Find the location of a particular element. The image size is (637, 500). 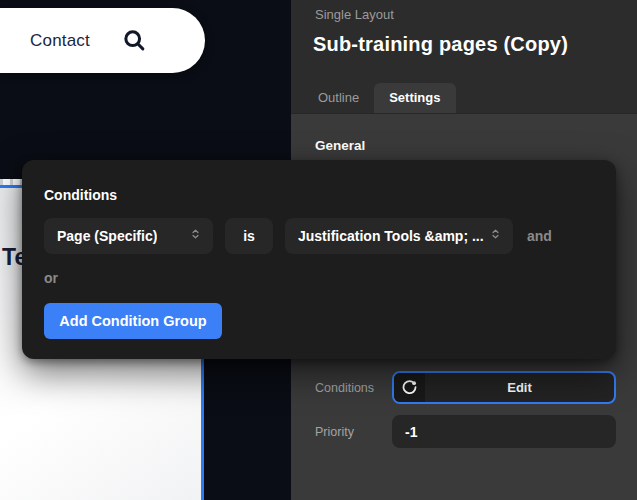

panel-header: Single Layout Sub-training pages (Copy) … is located at coordinates (464, 56).